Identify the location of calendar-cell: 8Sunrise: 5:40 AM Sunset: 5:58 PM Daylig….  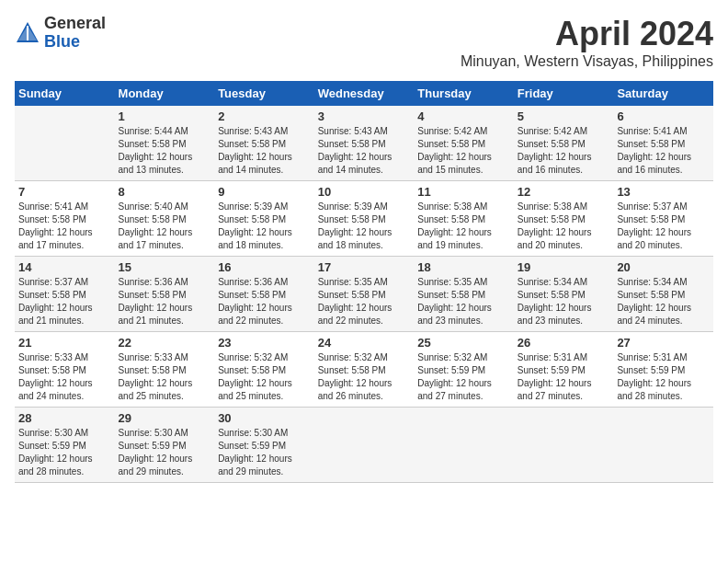
(165, 219).